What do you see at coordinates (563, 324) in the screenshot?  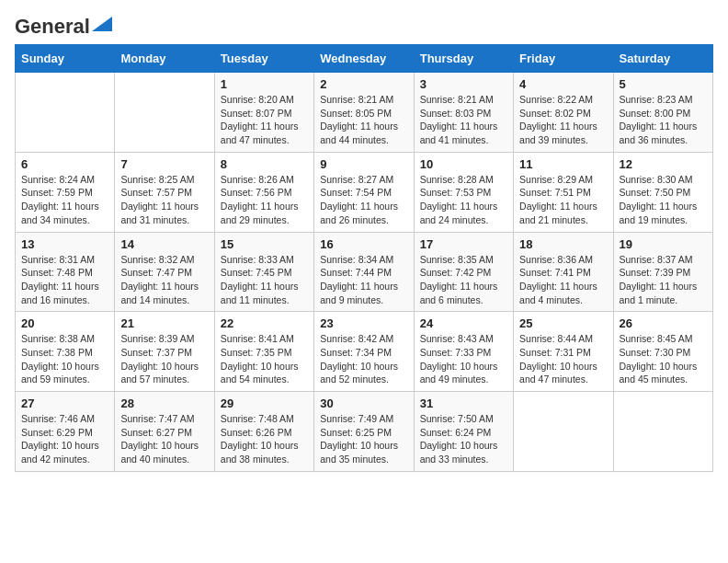 I see `day-number: 25` at bounding box center [563, 324].